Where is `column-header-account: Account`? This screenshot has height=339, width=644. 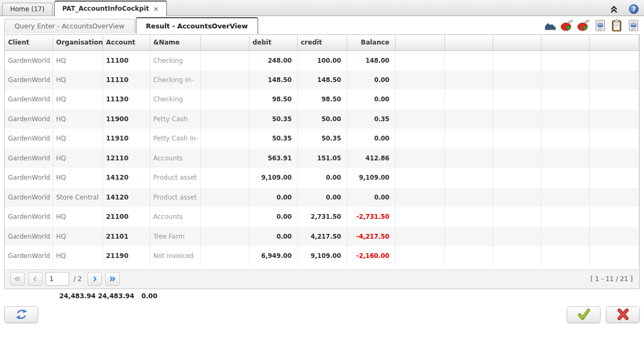 column-header-account: Account is located at coordinates (126, 43).